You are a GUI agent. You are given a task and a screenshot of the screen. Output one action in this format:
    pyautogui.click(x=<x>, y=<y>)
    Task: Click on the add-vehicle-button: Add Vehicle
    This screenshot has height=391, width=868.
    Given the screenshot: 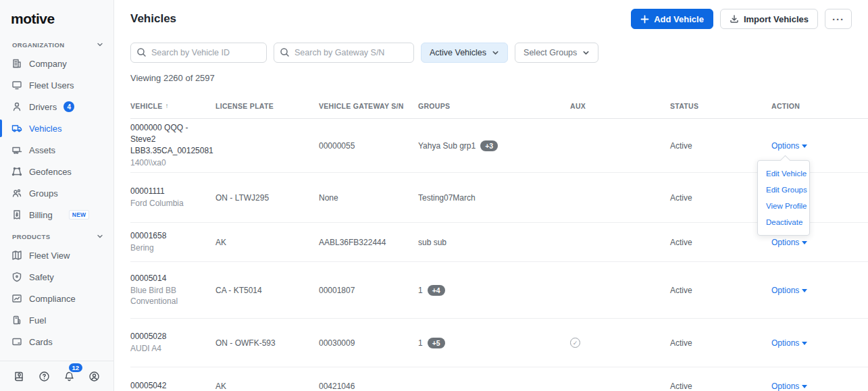 What is the action you would take?
    pyautogui.click(x=672, y=19)
    